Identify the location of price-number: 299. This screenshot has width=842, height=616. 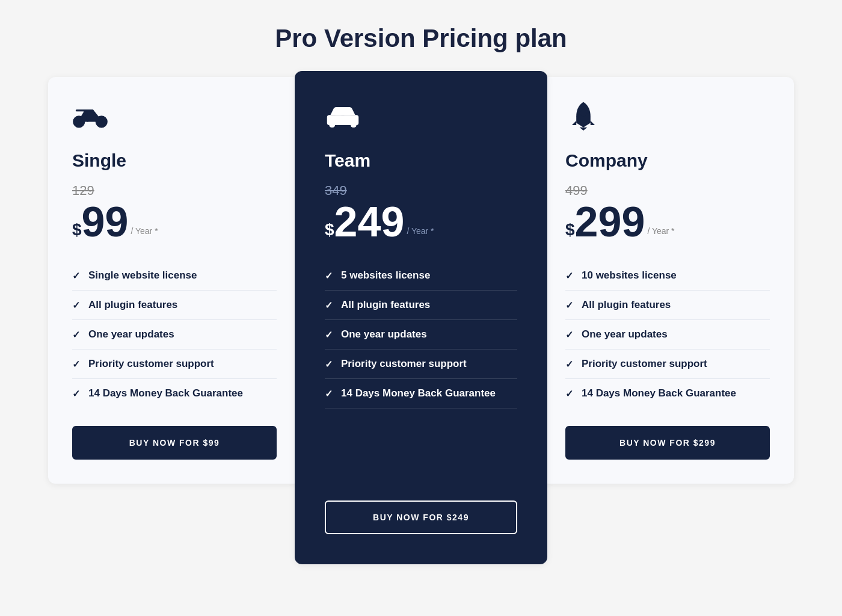
(610, 222).